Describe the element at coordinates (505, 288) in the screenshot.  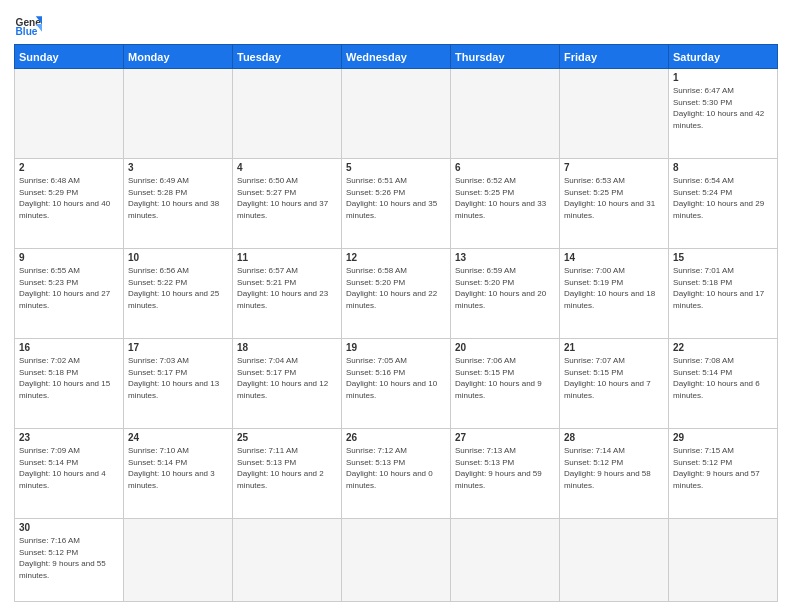
I see `day-info: Sunrise: 6:59 AM Sunset: 5:20 PM Dayligh…` at that location.